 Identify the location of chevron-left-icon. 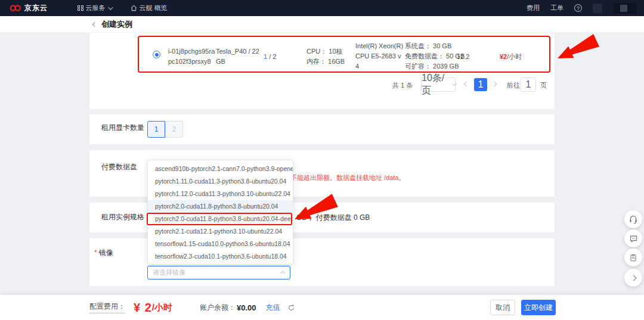
(95, 24).